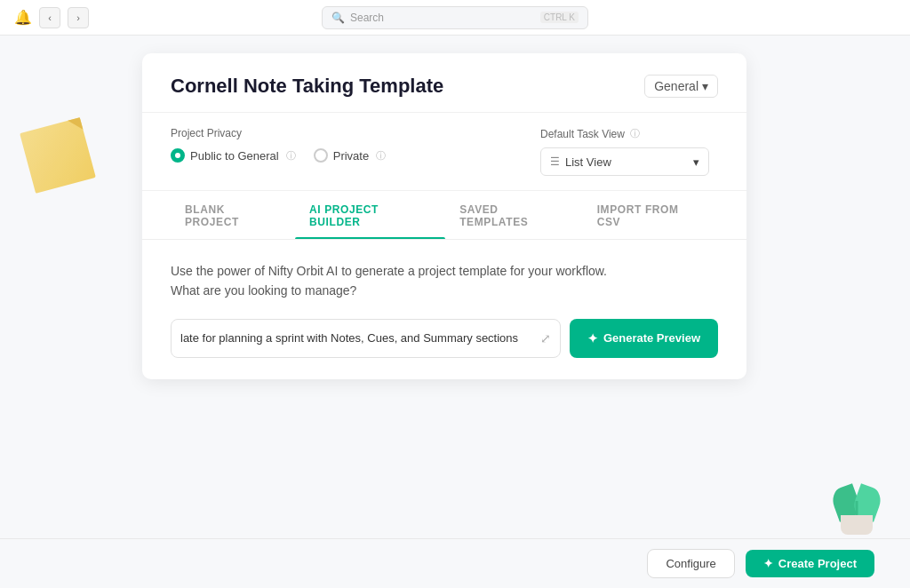 The width and height of the screenshot is (910, 588). I want to click on ai-description: Use the power of Nifty Orbit AI to gener…, so click(444, 281).